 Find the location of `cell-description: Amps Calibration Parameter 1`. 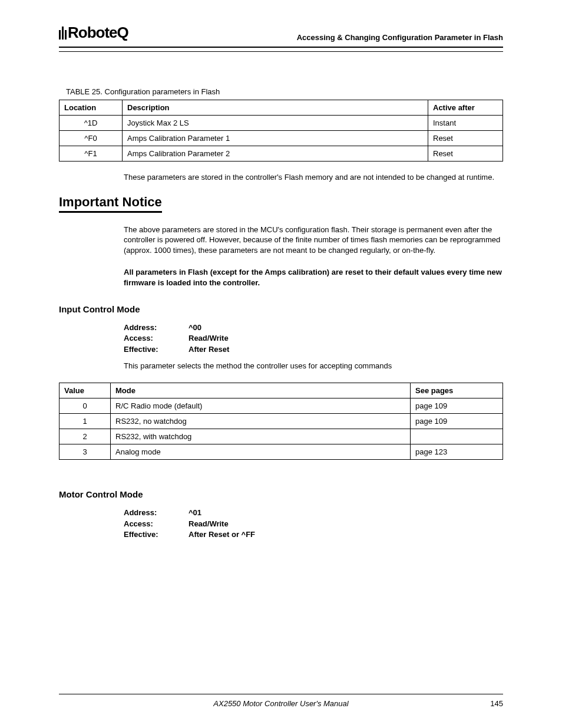

cell-description: Amps Calibration Parameter 1 is located at coordinates (276, 139).